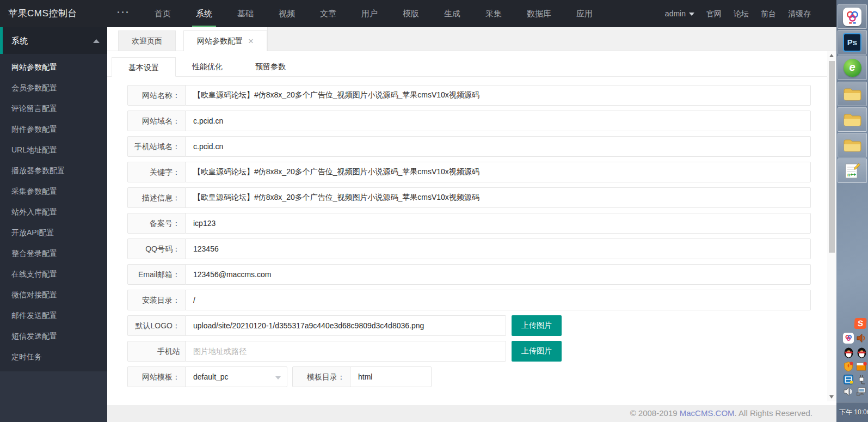  What do you see at coordinates (498, 95) in the screenshot?
I see `site-name-input` at bounding box center [498, 95].